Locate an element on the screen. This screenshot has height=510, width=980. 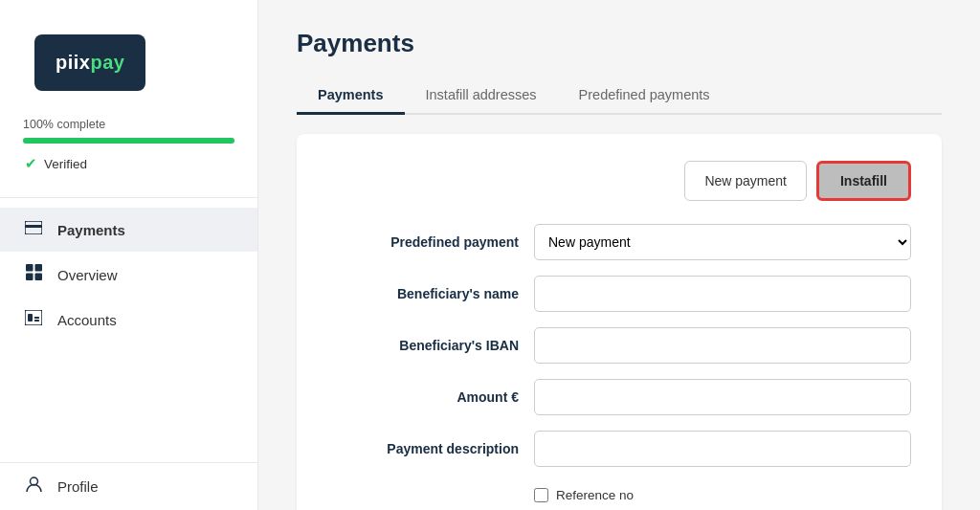
beneficiary-name-row: Beneficiary's name is located at coordinates (619, 294).